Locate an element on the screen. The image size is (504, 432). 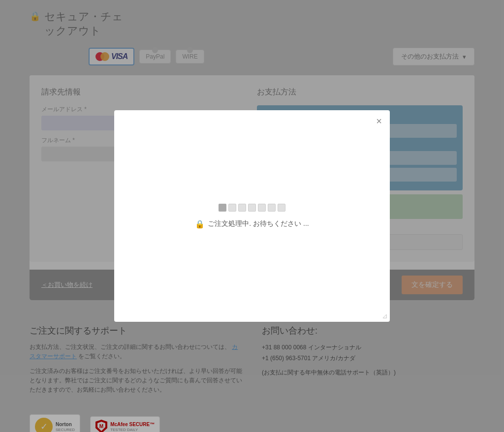
modal-content: 🔒 ご注文処理中. お待ちください ... is located at coordinates (252, 216).